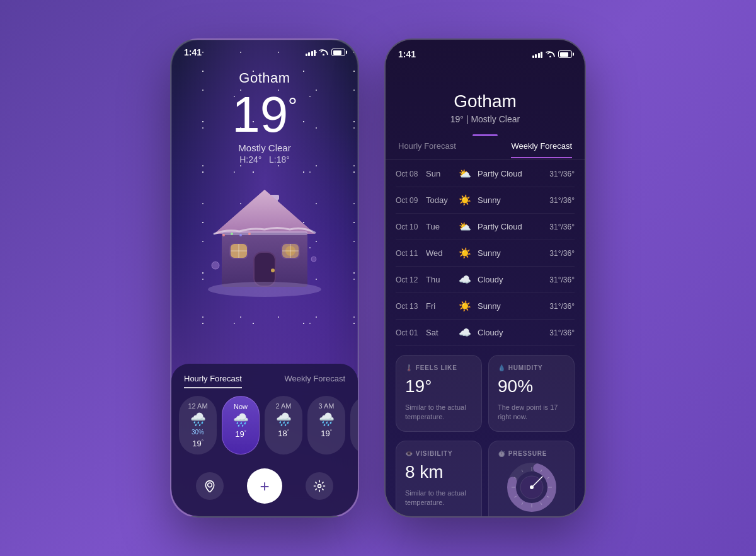 The height and width of the screenshot is (556, 756). I want to click on pressure-label: ⏱️ PRESSURE, so click(532, 454).